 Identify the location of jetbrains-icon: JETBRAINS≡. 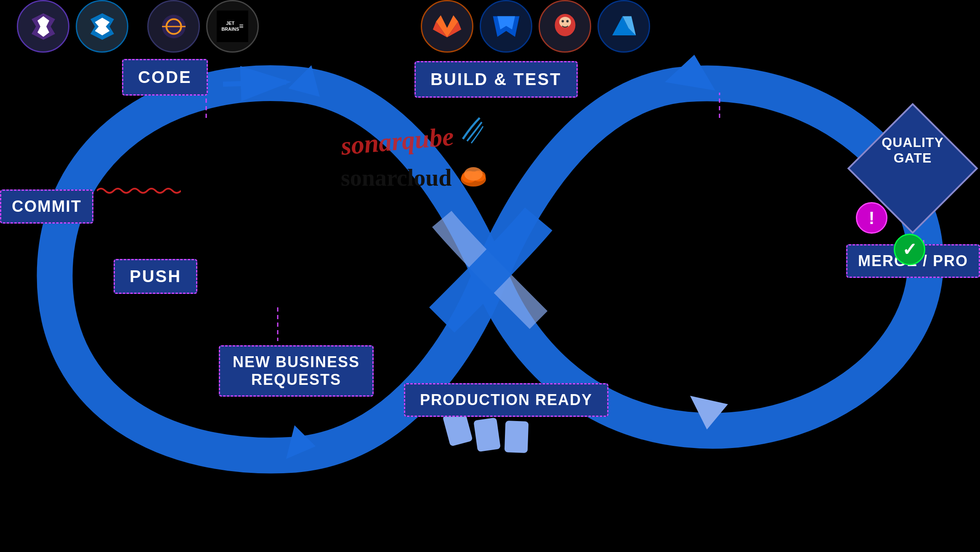
(232, 26).